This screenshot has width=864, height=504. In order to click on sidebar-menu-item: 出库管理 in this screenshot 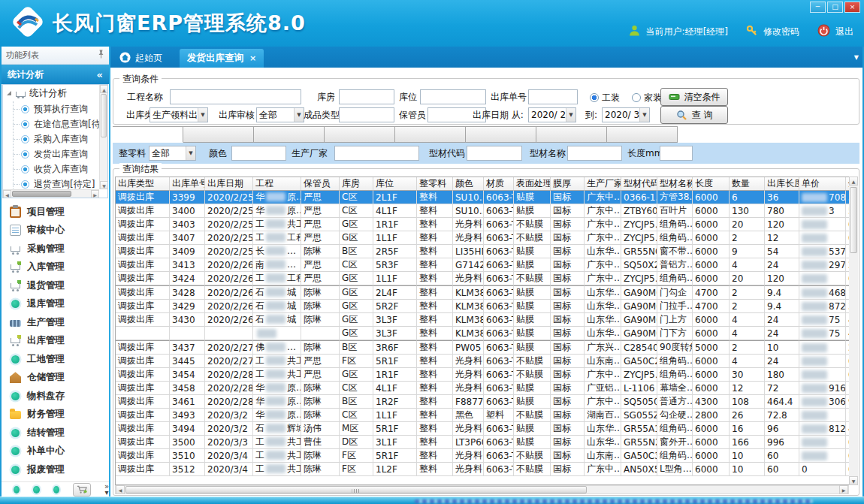, I will do `click(56, 341)`.